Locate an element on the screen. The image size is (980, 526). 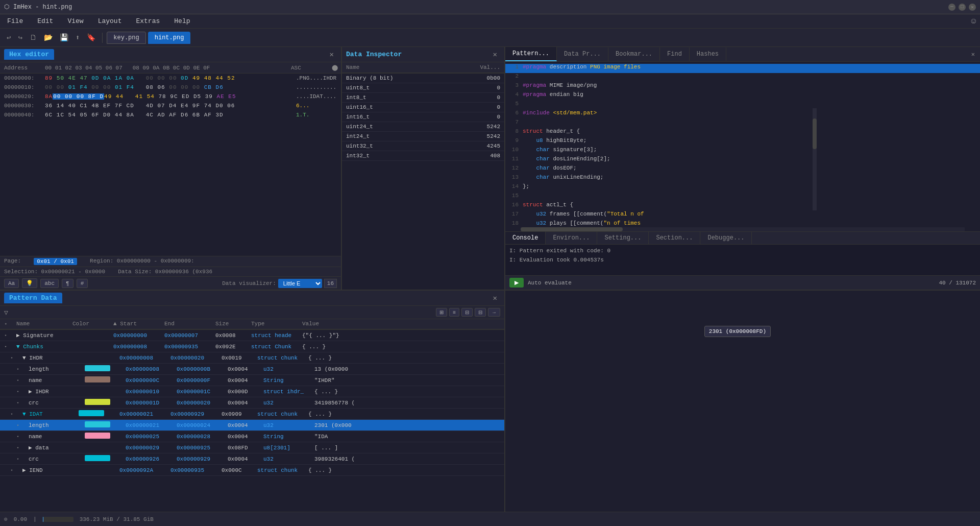
menu-view: View is located at coordinates (76, 21).